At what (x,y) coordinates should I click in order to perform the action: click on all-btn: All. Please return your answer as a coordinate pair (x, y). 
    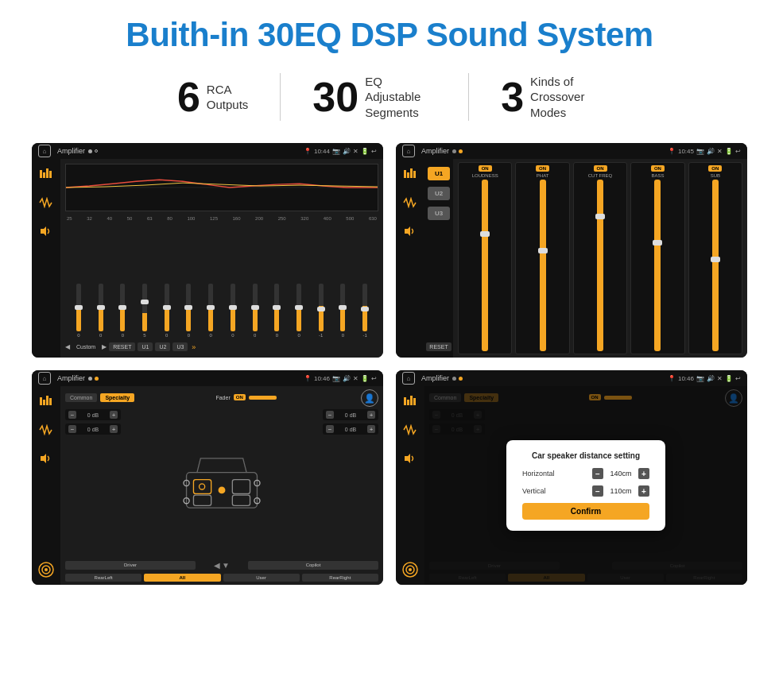
    Looking at the image, I should click on (182, 578).